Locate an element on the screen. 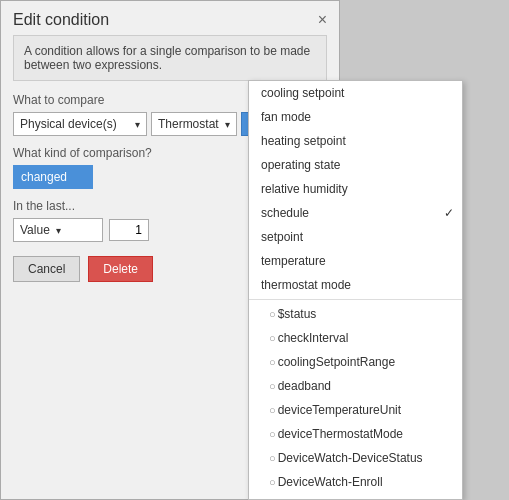  dropdown-item: temperature is located at coordinates (356, 261).